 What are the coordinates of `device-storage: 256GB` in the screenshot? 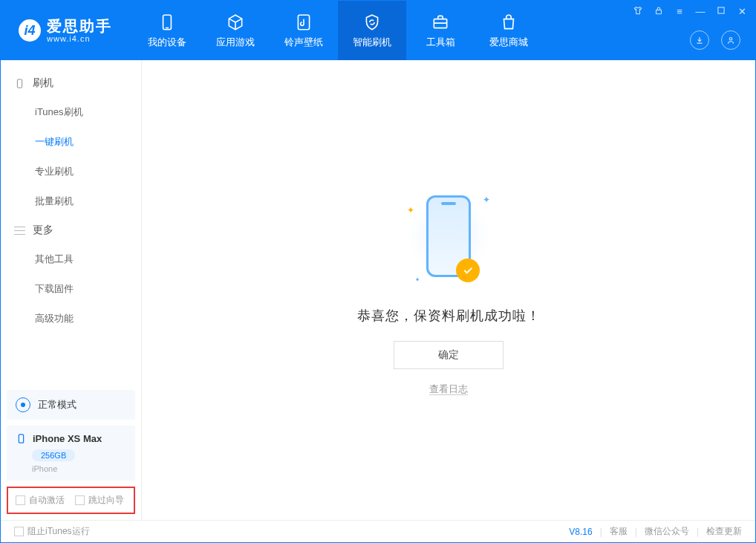 It's located at (53, 455).